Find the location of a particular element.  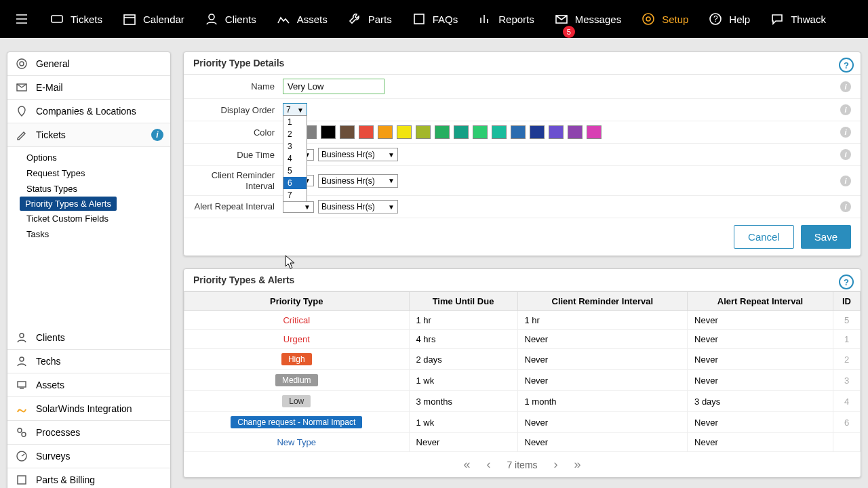

name-input is located at coordinates (334, 87).